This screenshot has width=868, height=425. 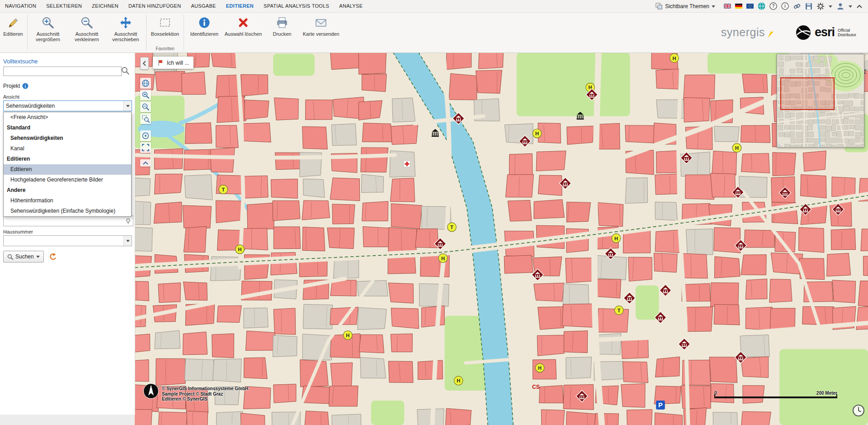 What do you see at coordinates (739, 6) in the screenshot?
I see `flag-de-icon` at bounding box center [739, 6].